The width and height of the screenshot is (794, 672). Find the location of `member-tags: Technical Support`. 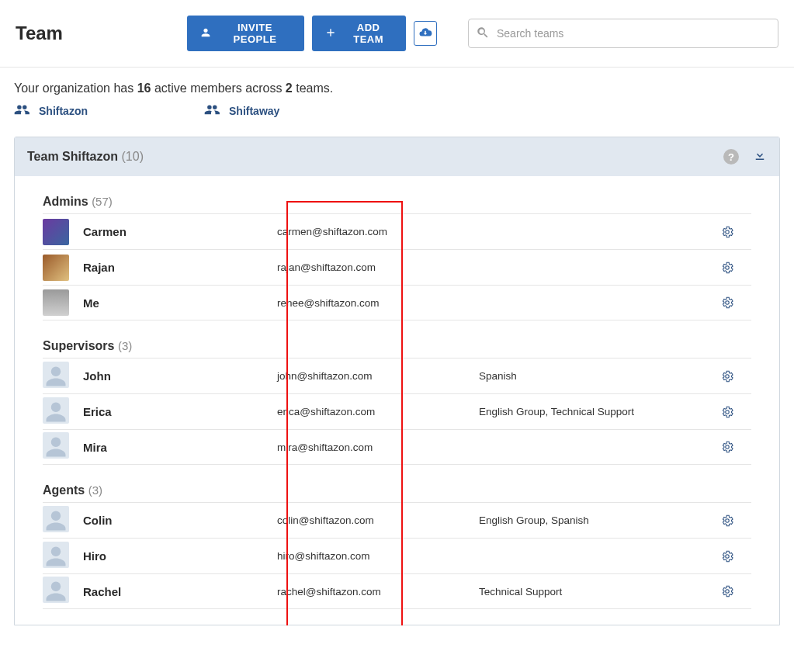

member-tags: Technical Support is located at coordinates (599, 591).